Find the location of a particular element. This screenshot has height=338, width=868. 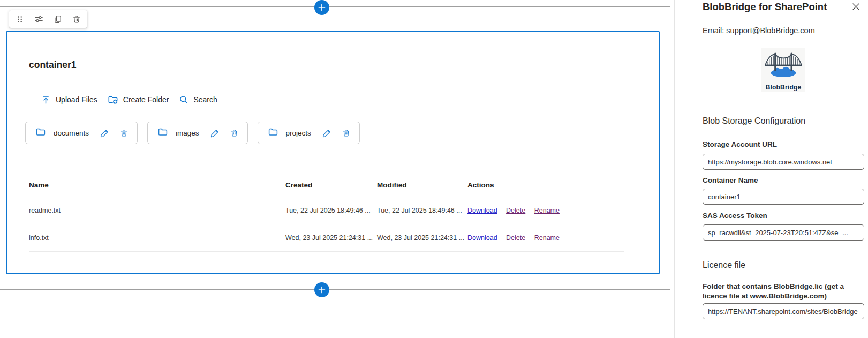

folder-chip-images: images is located at coordinates (198, 133).